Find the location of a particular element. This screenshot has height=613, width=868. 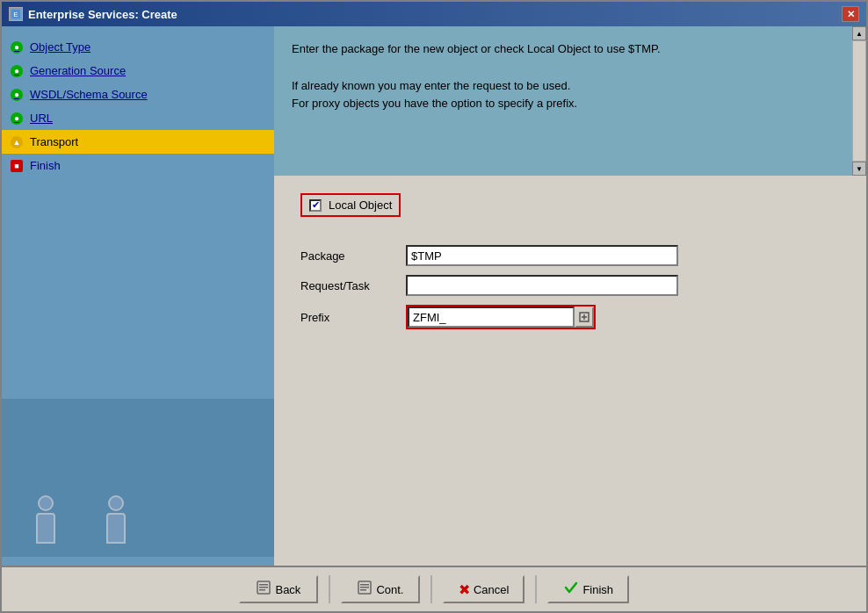

cont-button: Cont. is located at coordinates (380, 589).